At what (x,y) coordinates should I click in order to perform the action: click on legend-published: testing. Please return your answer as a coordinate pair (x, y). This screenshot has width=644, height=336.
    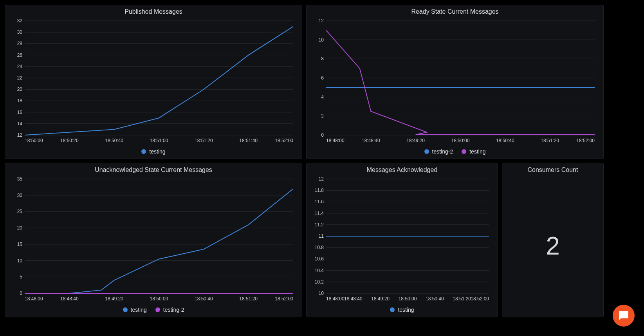
    Looking at the image, I should click on (153, 152).